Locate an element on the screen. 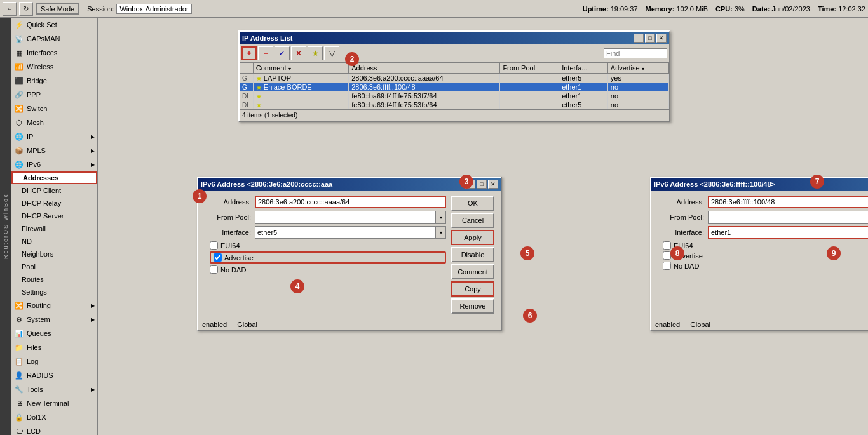 Image resolution: width=868 pixels, height=435 pixels. submenu-item-dhcp-server: DHCP Server is located at coordinates (55, 216).